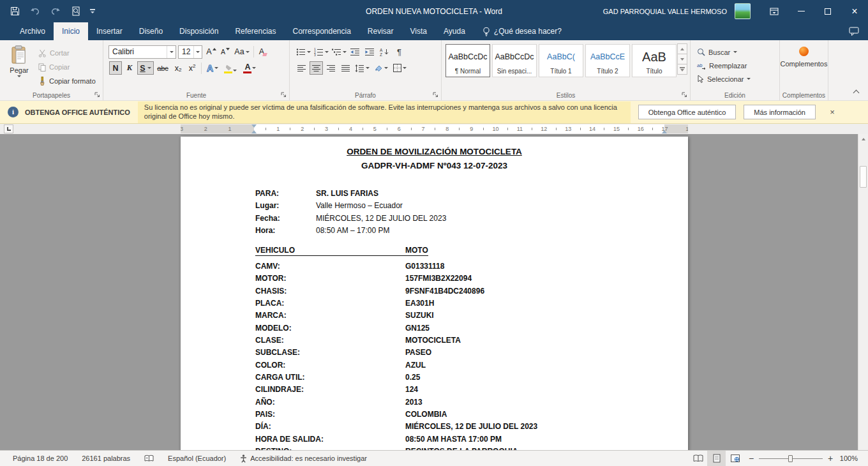 The width and height of the screenshot is (868, 466). What do you see at coordinates (163, 68) in the screenshot?
I see `strikethrough-button: abc` at bounding box center [163, 68].